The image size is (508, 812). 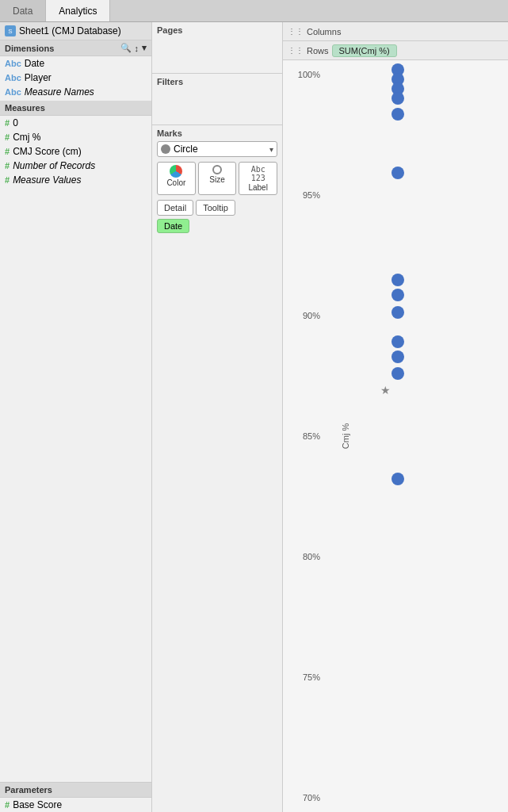 I want to click on size-icon, so click(x=217, y=170).